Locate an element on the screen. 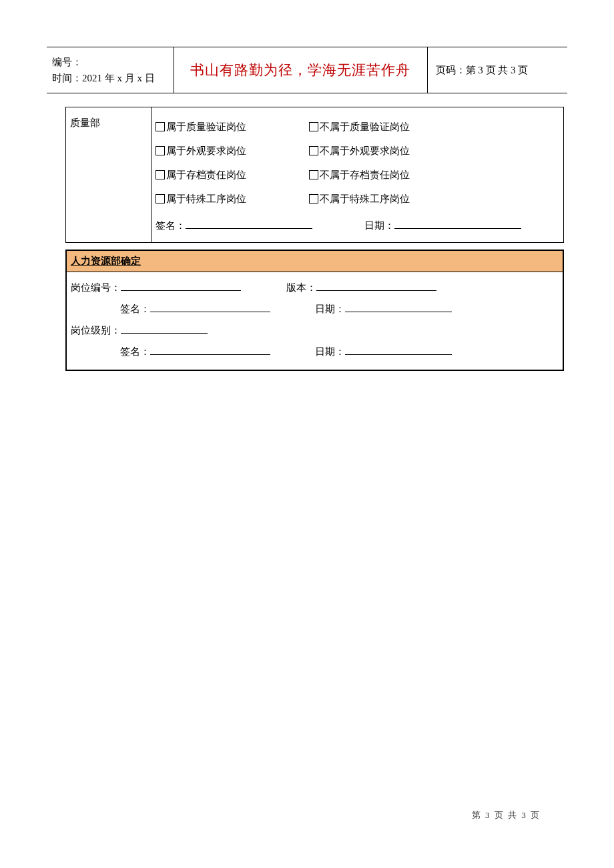  time-label: 时间：2021 年 x 月 x 日 is located at coordinates (110, 78).